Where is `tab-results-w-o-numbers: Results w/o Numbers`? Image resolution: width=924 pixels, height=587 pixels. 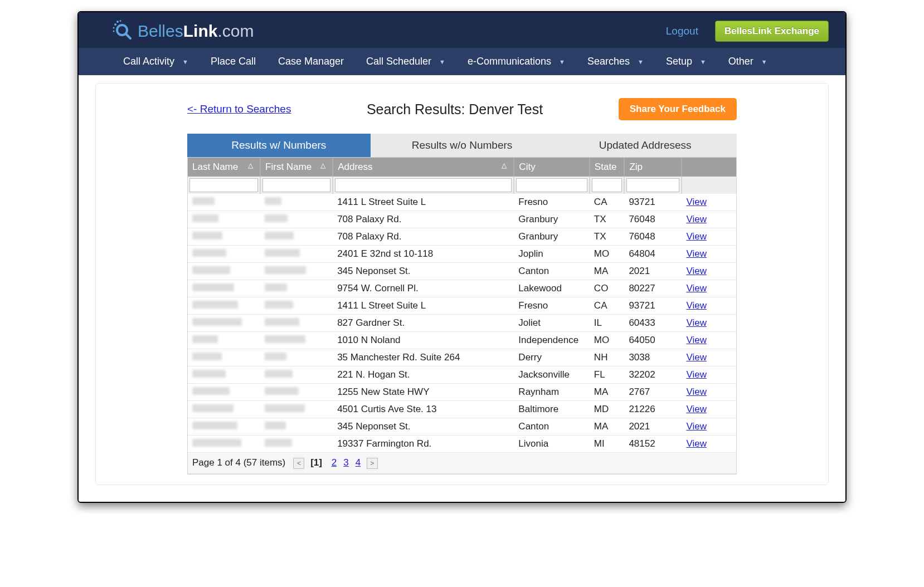 tab-results-w-o-numbers: Results w/o Numbers is located at coordinates (463, 145).